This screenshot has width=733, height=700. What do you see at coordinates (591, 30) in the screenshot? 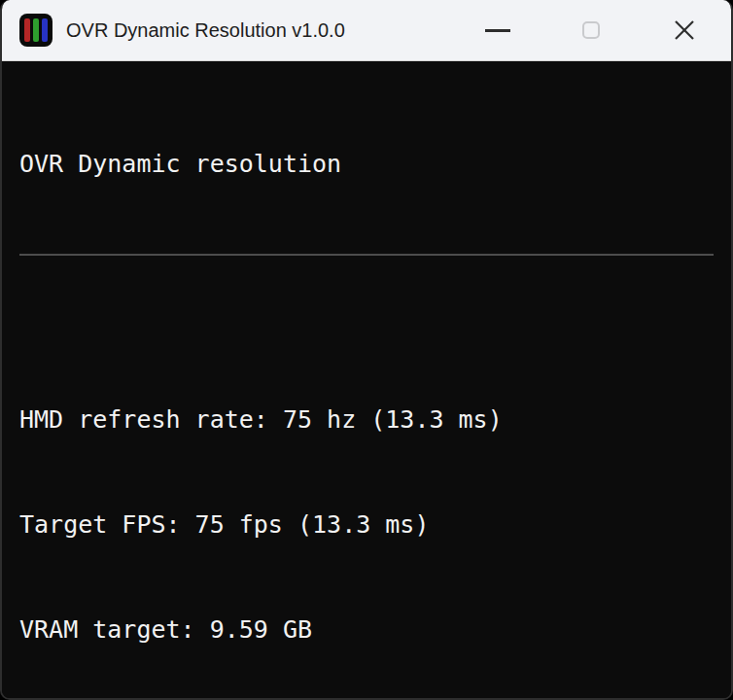
I see `maximize-icon` at bounding box center [591, 30].